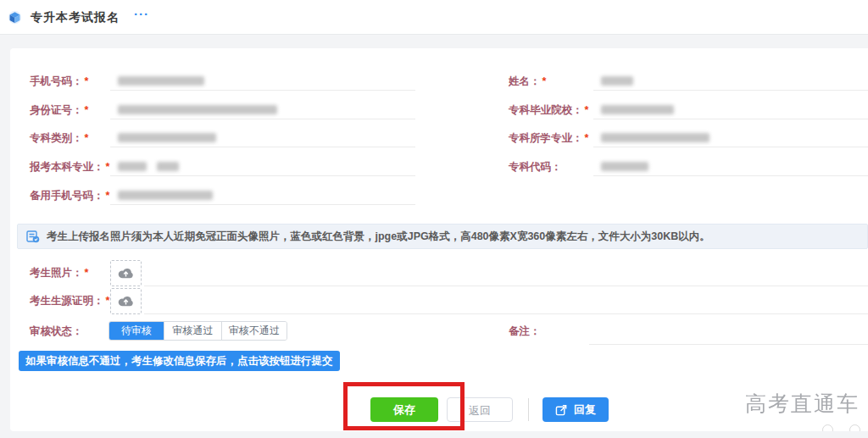 The image size is (868, 438). I want to click on undergrad-major-input, so click(263, 167).